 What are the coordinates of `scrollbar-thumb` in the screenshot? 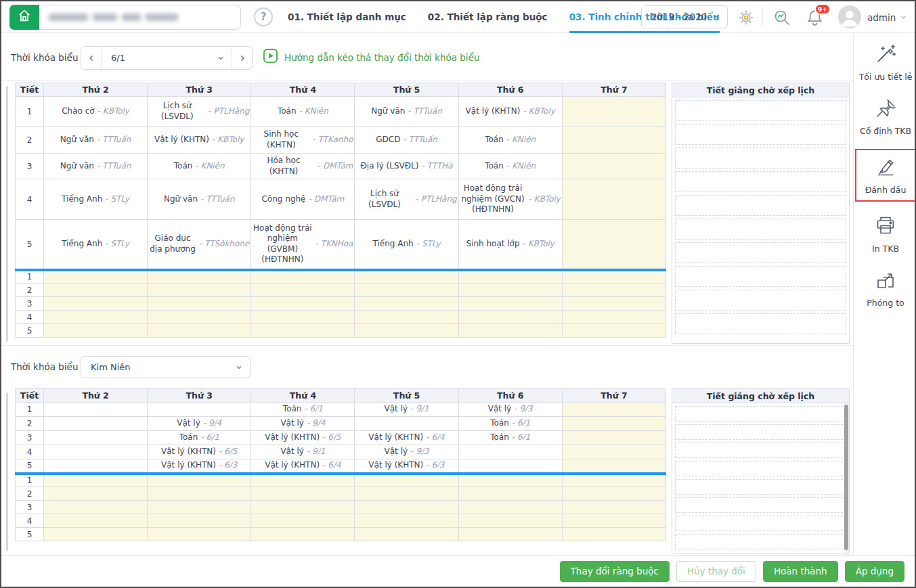 It's located at (846, 478).